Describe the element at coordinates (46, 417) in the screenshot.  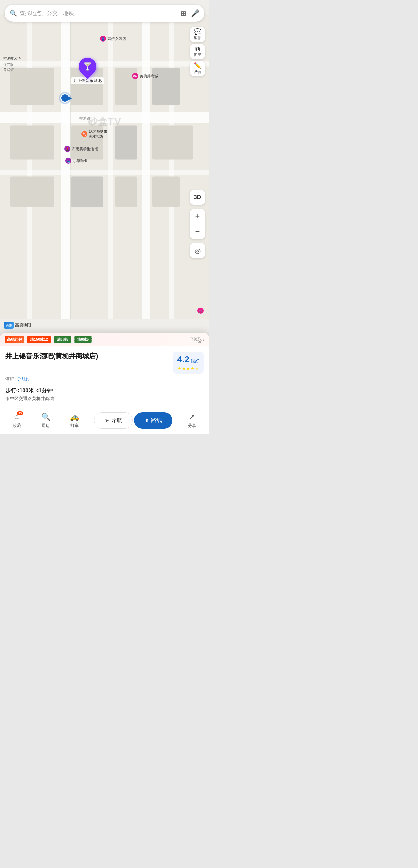
I see `nearby-icon: 🔍` at that location.